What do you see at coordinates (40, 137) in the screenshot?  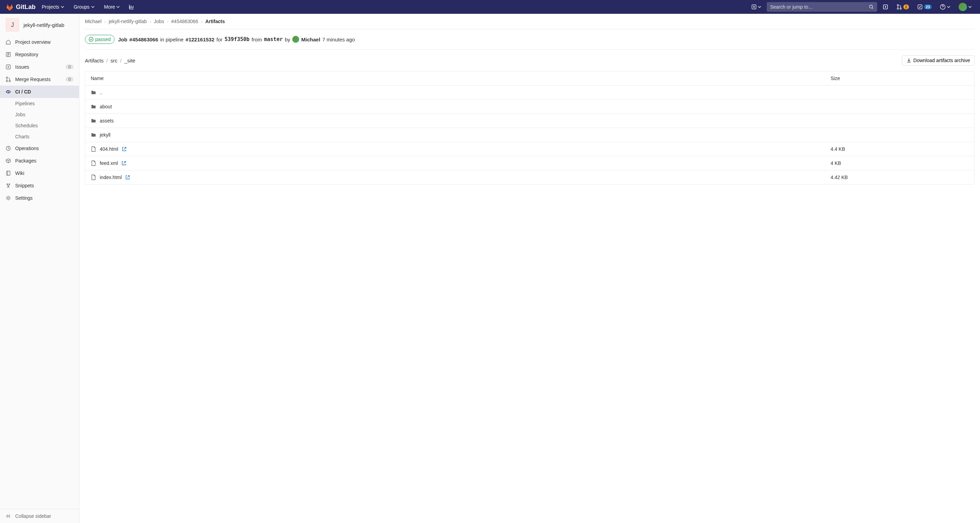 I see `sidebar-subitem-charts: Charts` at bounding box center [40, 137].